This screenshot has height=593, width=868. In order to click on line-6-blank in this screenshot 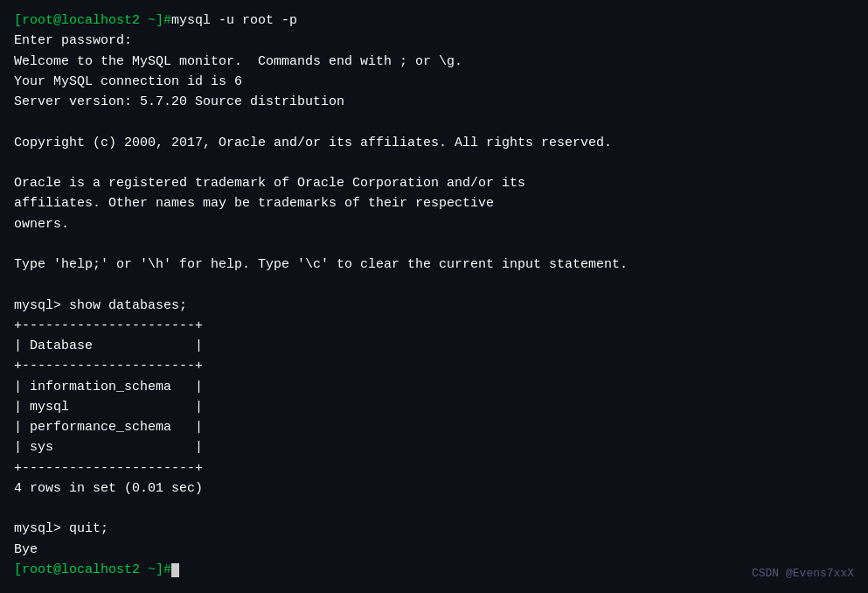, I will do `click(434, 122)`.